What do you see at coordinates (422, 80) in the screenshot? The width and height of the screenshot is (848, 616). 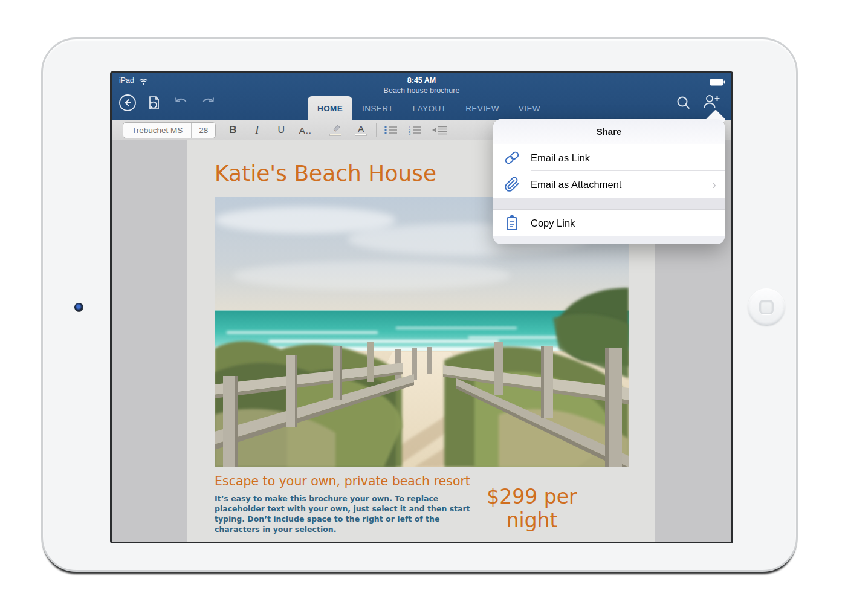 I see `clock: 8:45 AM` at bounding box center [422, 80].